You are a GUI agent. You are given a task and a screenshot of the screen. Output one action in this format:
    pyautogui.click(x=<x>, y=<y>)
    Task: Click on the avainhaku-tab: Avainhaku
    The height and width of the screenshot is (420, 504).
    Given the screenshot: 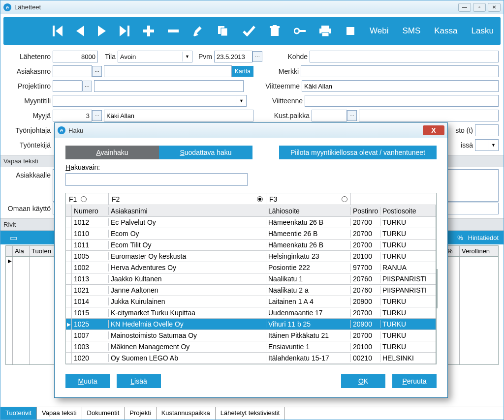 What is the action you would take?
    pyautogui.click(x=112, y=152)
    